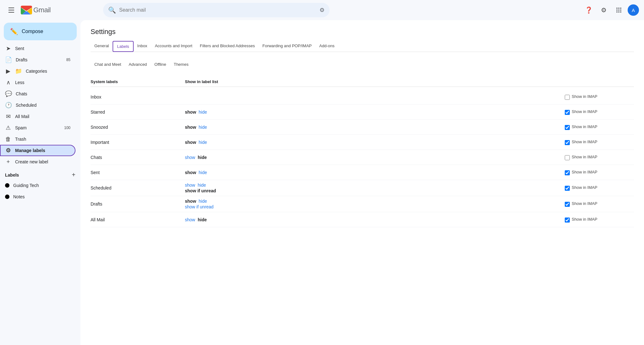  What do you see at coordinates (138, 220) in the screenshot?
I see `label-name-all-mail: All Mail` at bounding box center [138, 220].